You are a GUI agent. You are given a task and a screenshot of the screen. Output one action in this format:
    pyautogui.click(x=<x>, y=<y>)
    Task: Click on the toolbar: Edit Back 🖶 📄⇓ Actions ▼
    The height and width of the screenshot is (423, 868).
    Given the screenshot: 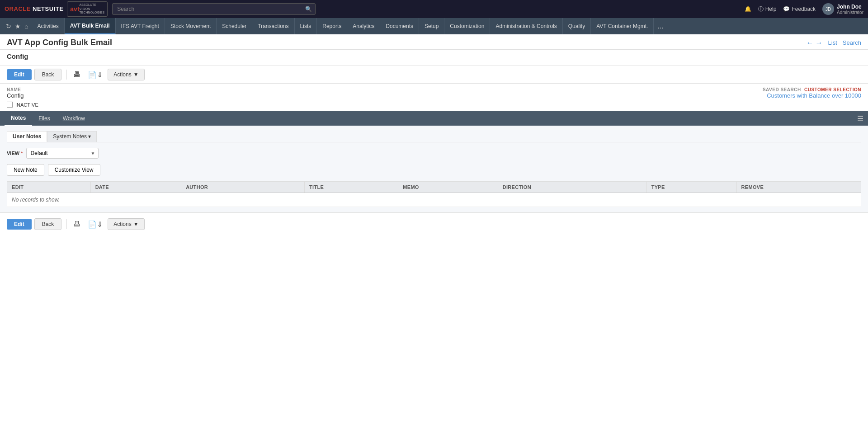 What is the action you would take?
    pyautogui.click(x=434, y=75)
    